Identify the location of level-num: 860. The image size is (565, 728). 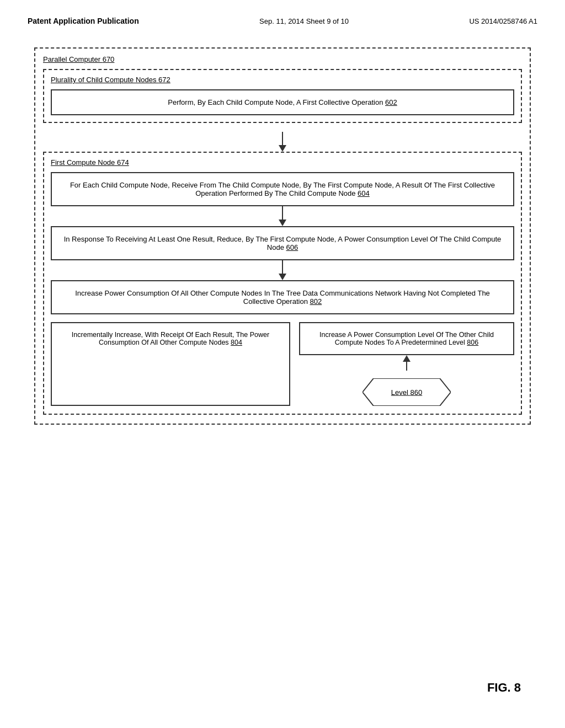
(417, 393).